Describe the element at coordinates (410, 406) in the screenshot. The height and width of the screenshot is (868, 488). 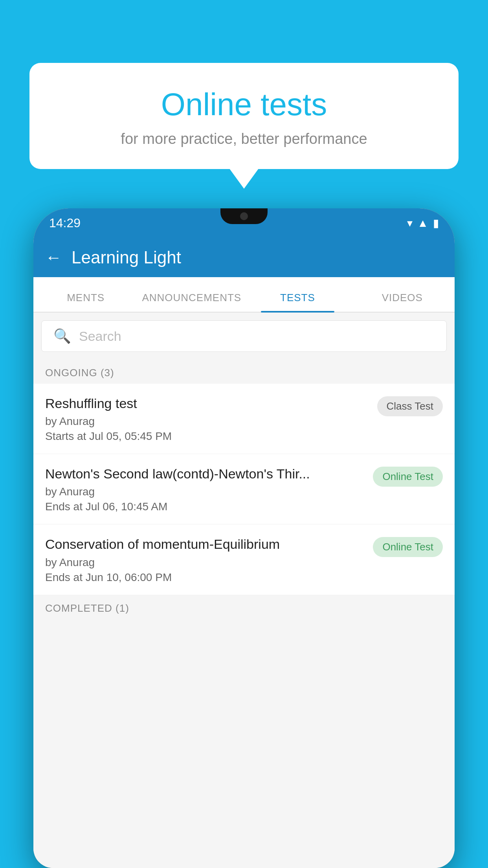
I see `test-badge-class: Class Test` at that location.